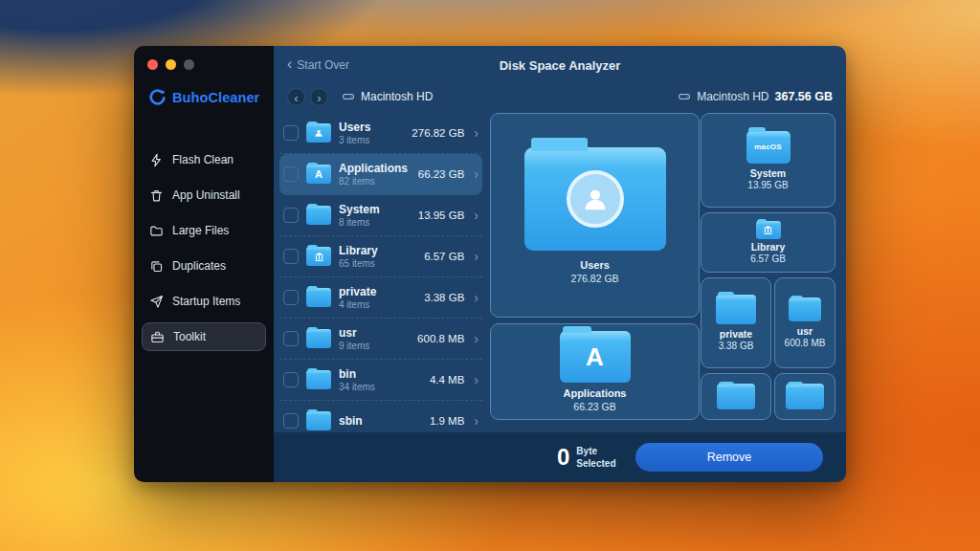  What do you see at coordinates (381, 174) in the screenshot?
I see `folder-row-applications: A Applications82 items 66.23 GB ›` at bounding box center [381, 174].